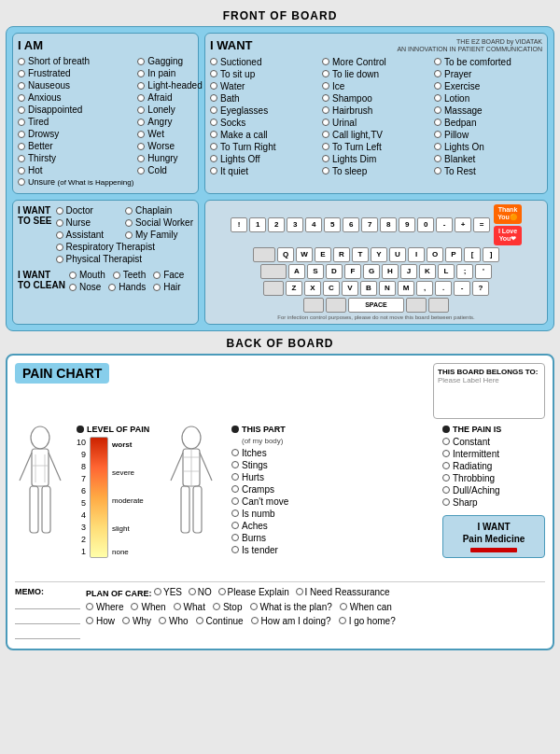 The image size is (560, 754). Describe the element at coordinates (258, 225) in the screenshot. I see `key-1: 1` at that location.